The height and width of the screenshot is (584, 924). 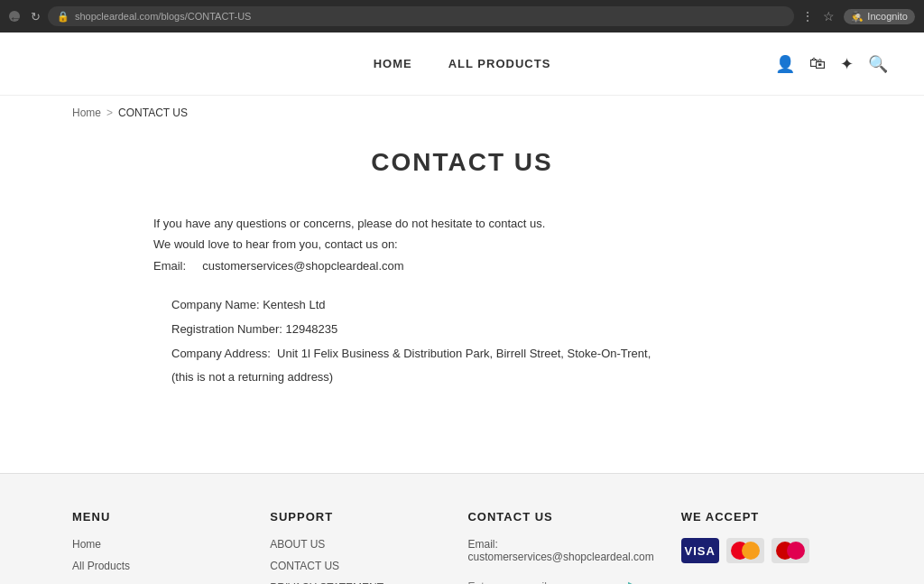 I want to click on browser-actions: ⋮ ☆ 🕵 Incognito, so click(x=858, y=16).